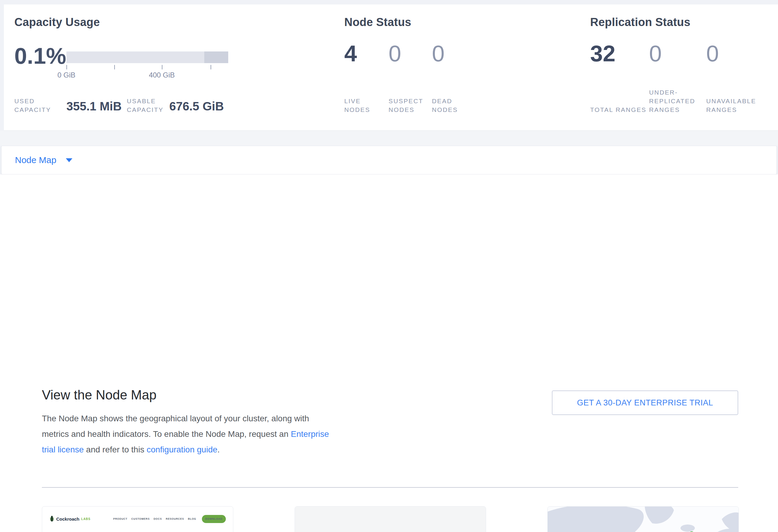 This screenshot has width=778, height=532. I want to click on enterprise-trial-license-link: Enterprise, so click(310, 434).